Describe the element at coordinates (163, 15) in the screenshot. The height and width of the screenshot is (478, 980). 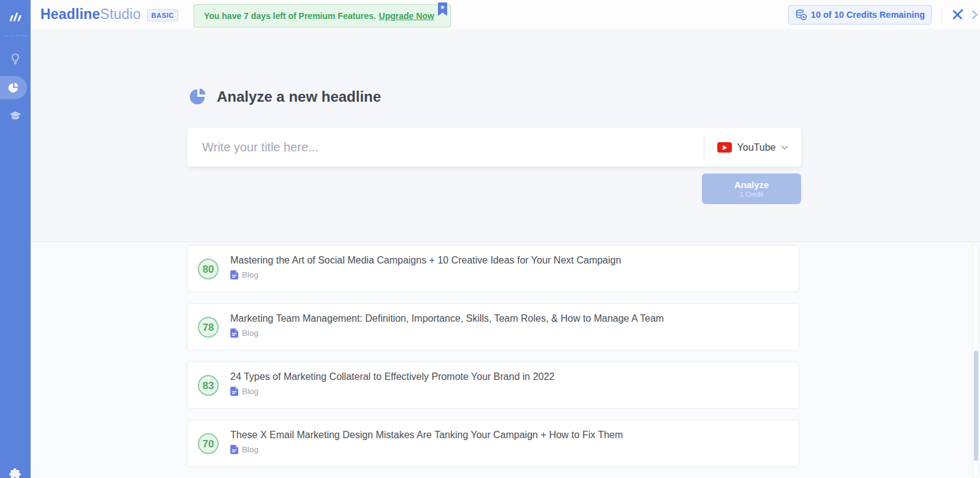
I see `plan-badge: BASIC` at that location.